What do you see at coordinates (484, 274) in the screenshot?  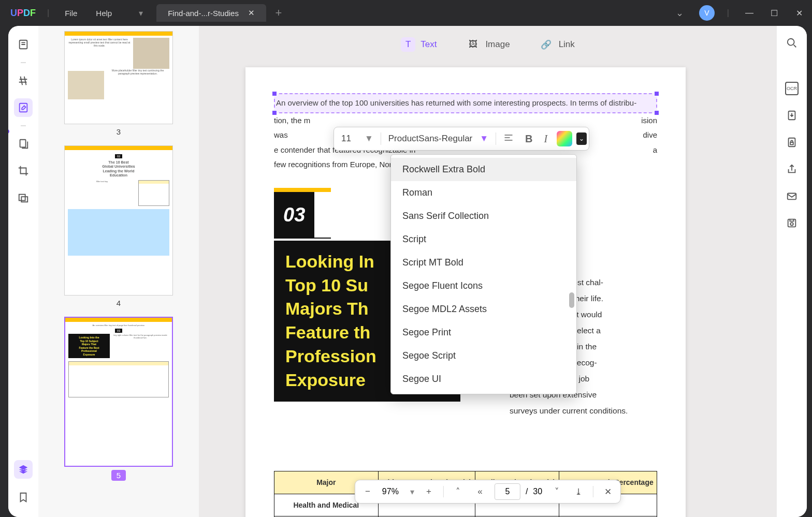 I see `font-dropdown: Rockwell Extra BoldRomanSans Serif Colle…` at bounding box center [484, 274].